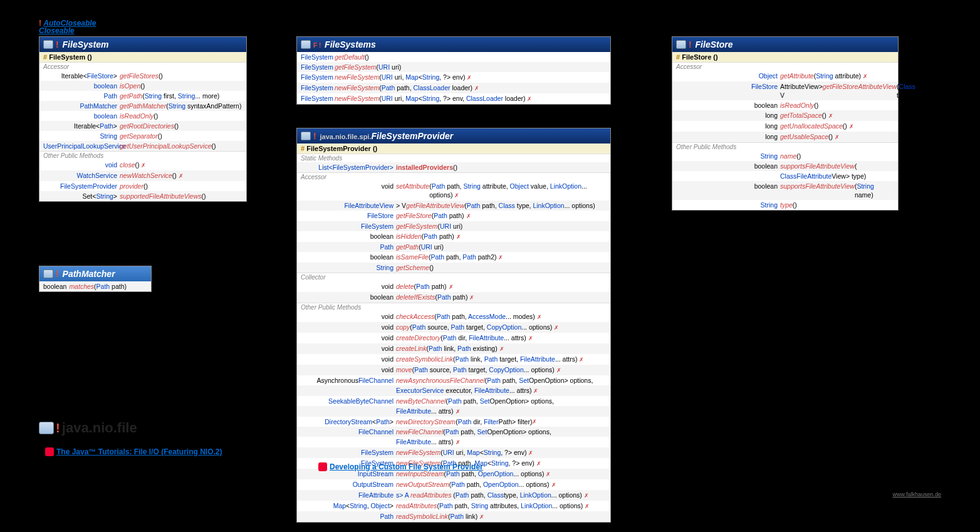 The image size is (980, 532). Describe the element at coordinates (785, 205) in the screenshot. I see `method-row: String type ()` at that location.